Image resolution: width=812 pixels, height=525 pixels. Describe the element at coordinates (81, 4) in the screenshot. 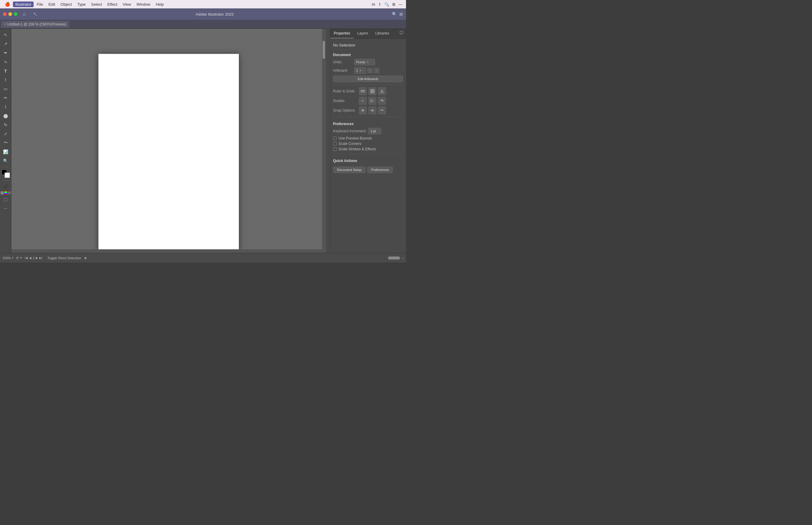

I see `menu-type: Type` at that location.